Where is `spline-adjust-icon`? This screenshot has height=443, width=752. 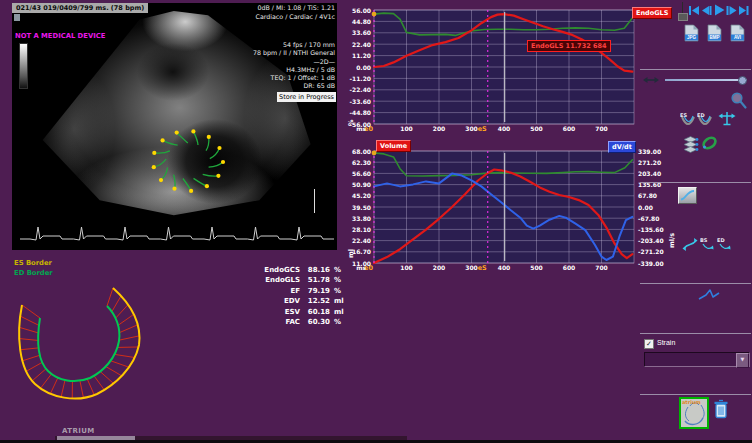
spline-adjust-icon is located at coordinates (690, 244).